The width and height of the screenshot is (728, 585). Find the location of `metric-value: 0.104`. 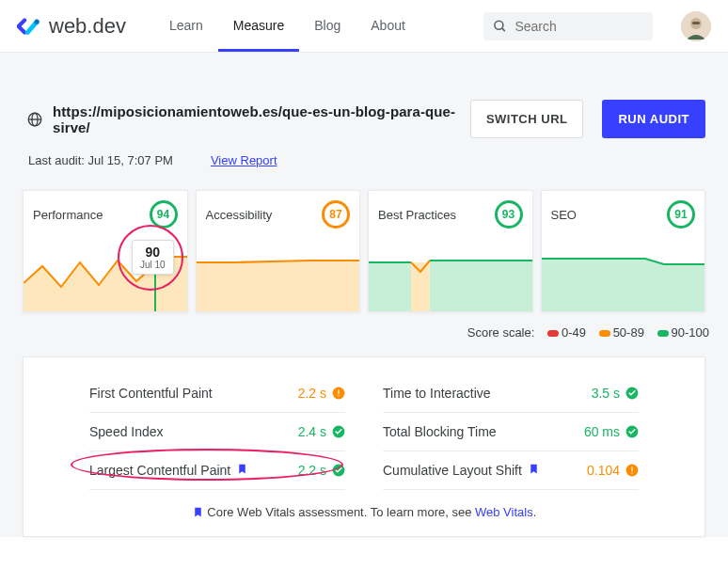

metric-value: 0.104 is located at coordinates (613, 470).